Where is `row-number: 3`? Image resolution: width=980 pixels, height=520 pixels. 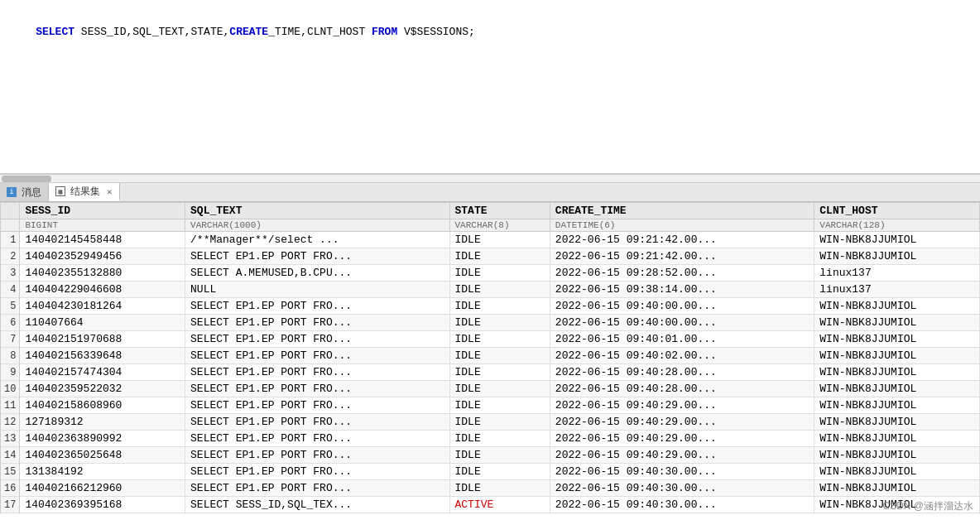 row-number: 3 is located at coordinates (10, 273).